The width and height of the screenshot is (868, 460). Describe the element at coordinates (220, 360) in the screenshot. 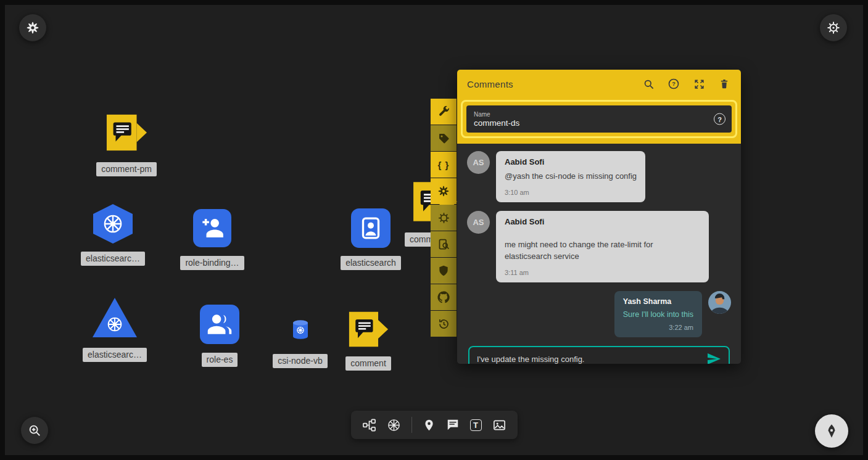

I see `node-label: role-es` at that location.